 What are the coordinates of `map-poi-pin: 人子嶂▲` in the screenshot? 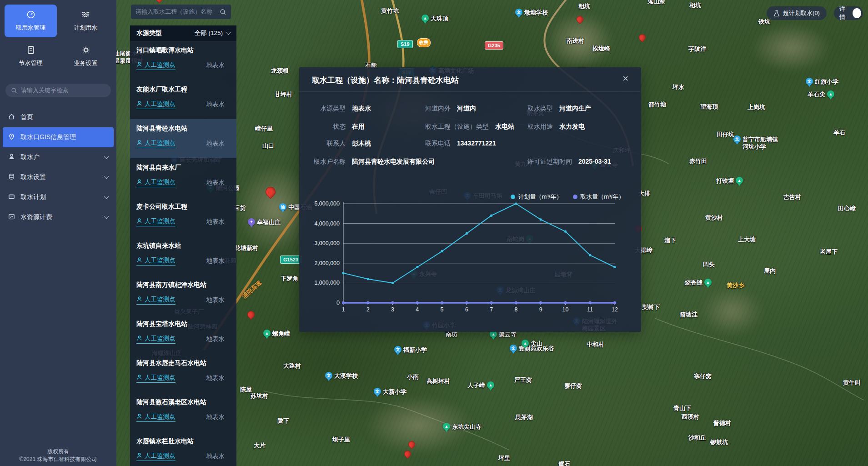 It's located at (481, 386).